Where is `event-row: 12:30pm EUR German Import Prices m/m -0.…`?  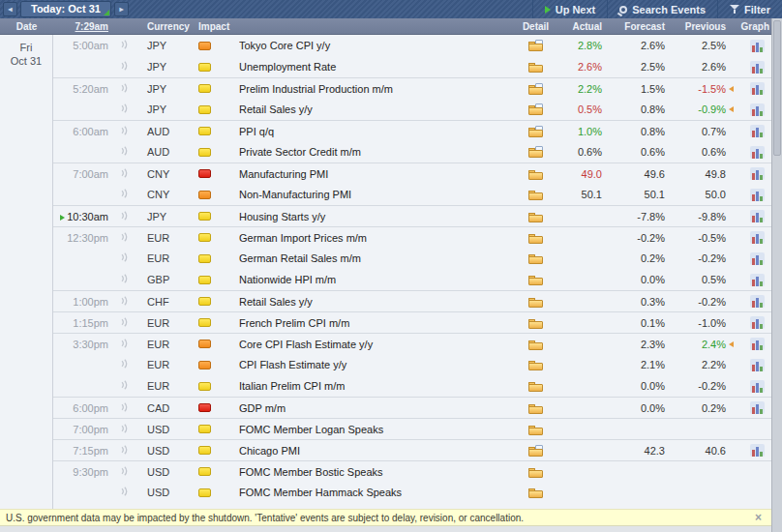
event-row: 12:30pm EUR German Import Prices m/m -0.… is located at coordinates (412, 237).